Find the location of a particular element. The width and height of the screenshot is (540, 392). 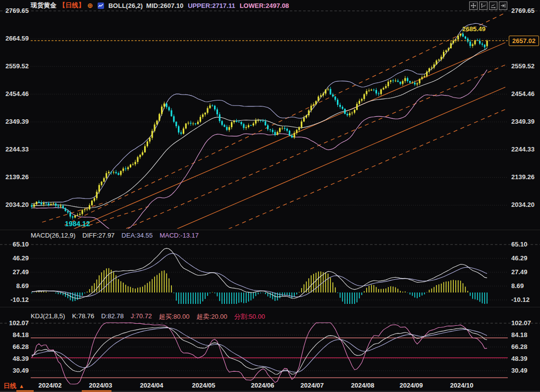

expand-symbol-icon: ⊕ is located at coordinates (90, 5).